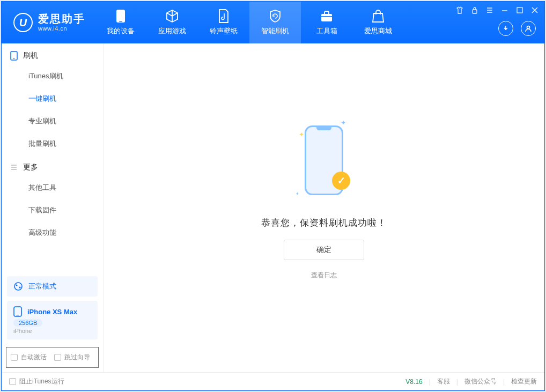 The width and height of the screenshot is (546, 392). What do you see at coordinates (53, 121) in the screenshot?
I see `sidebar-item-pro-flash: 专业刷机` at bounding box center [53, 121].